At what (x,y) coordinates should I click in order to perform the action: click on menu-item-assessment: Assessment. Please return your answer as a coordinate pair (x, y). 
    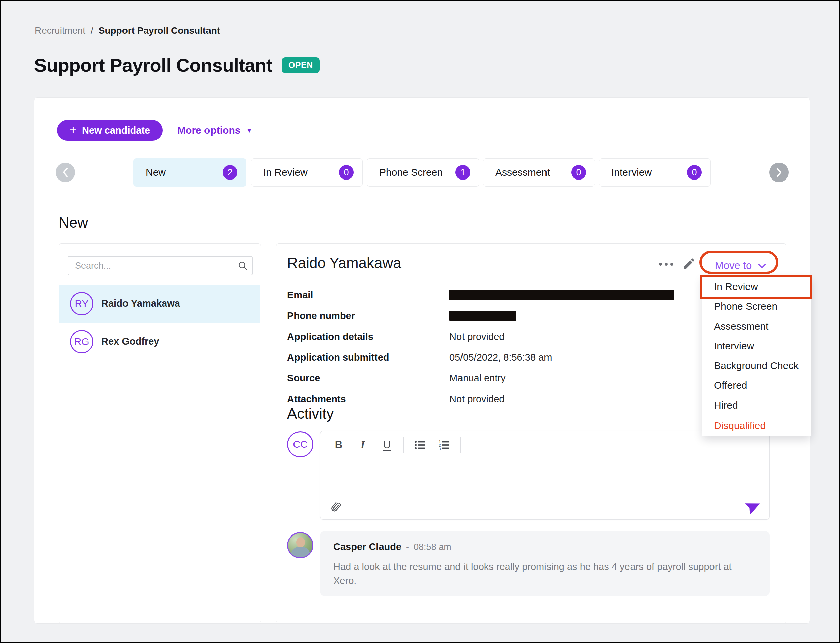
    Looking at the image, I should click on (757, 326).